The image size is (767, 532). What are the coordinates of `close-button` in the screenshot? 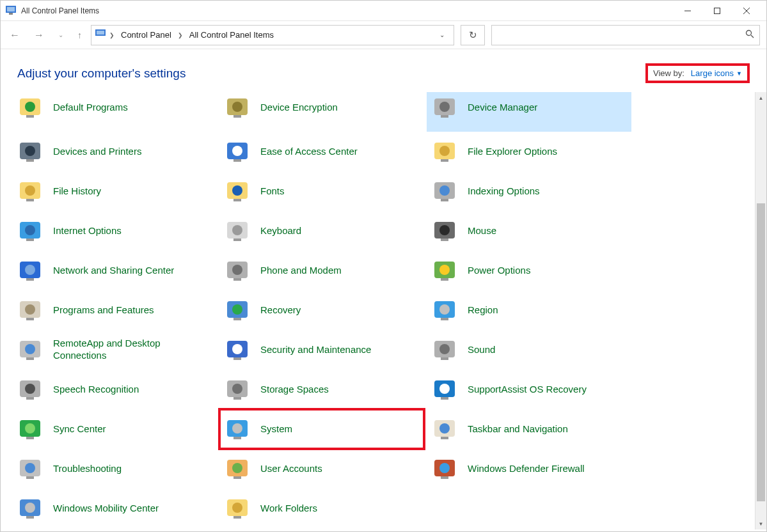 It's located at (747, 11).